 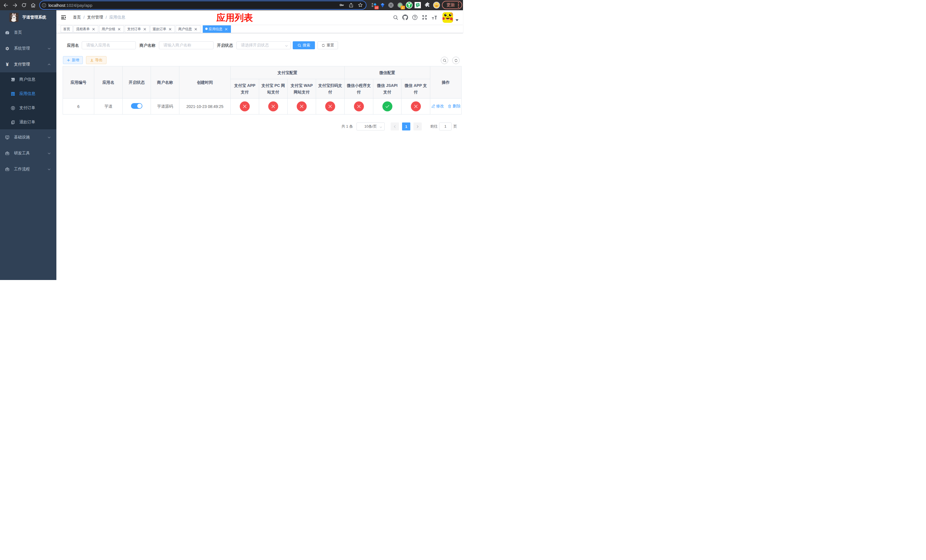 I want to click on sidebar-item-system: 系统管理, so click(x=28, y=48).